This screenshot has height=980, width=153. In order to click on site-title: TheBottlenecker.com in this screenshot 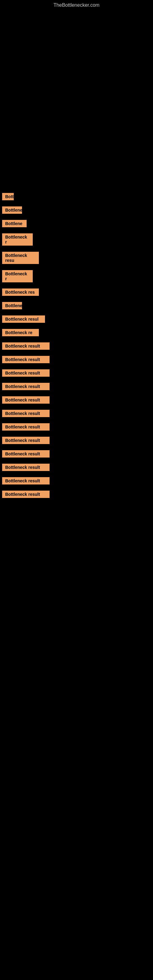, I will do `click(76, 5)`.